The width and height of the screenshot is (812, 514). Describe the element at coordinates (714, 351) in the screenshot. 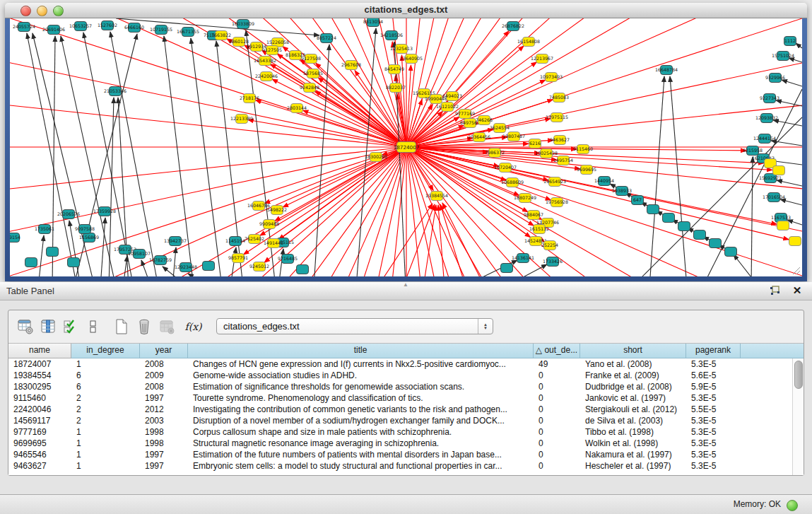

I see `column-header-pagerank: pagerank` at that location.